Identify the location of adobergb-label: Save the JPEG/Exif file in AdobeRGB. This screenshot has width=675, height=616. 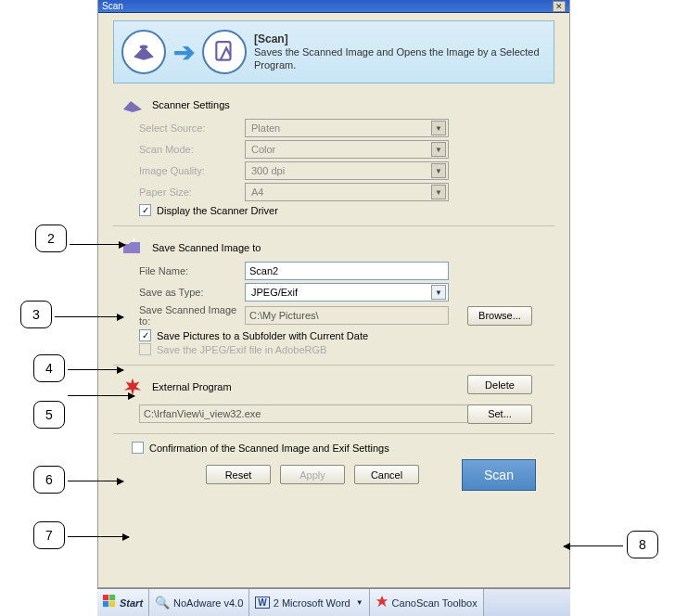
(241, 350).